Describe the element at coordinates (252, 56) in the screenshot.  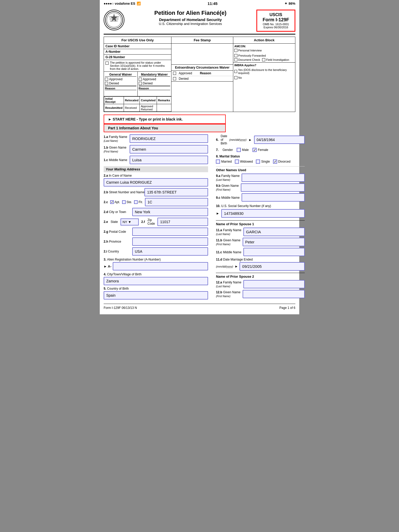
I see `previously-forwarded-label: Previously Forwarded` at that location.